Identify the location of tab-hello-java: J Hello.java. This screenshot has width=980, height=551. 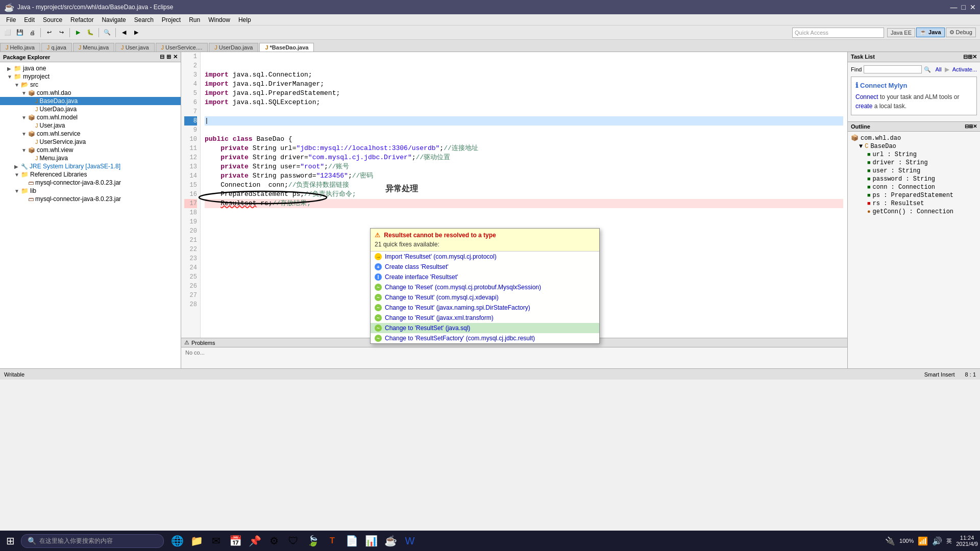
(20, 47).